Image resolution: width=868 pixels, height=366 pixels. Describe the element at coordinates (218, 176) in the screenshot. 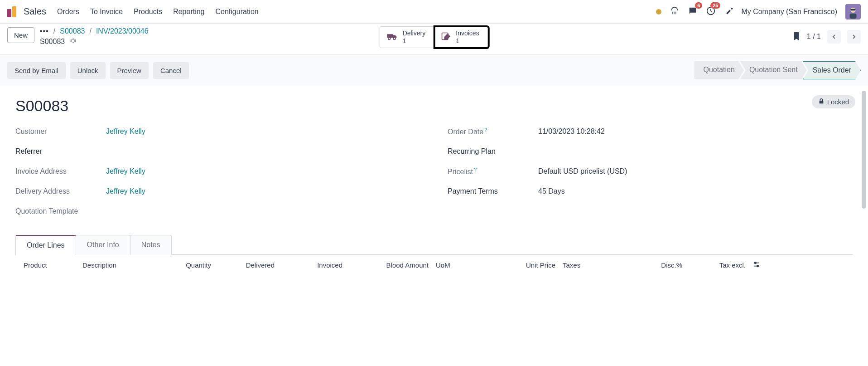

I see `form-left-col: Customer Jeffrey Kelly Referrer Invoice …` at that location.